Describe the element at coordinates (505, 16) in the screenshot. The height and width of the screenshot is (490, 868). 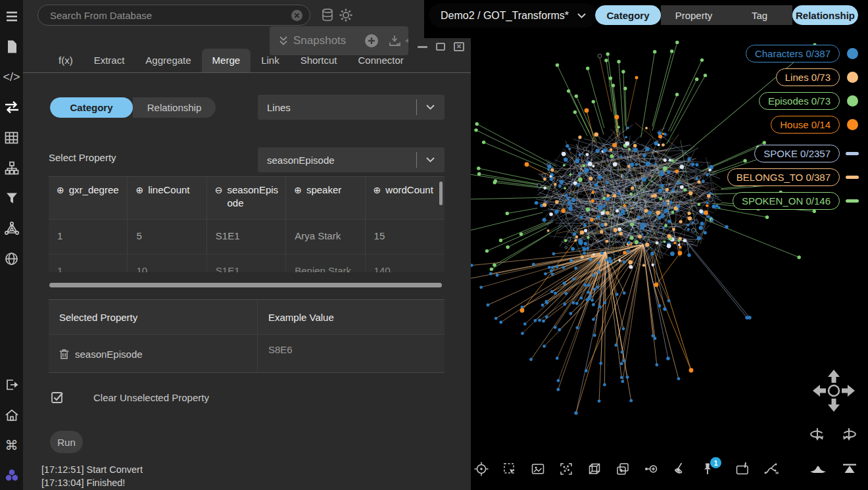
I see `project-title: Demo2 / GOT_Transforms*` at that location.